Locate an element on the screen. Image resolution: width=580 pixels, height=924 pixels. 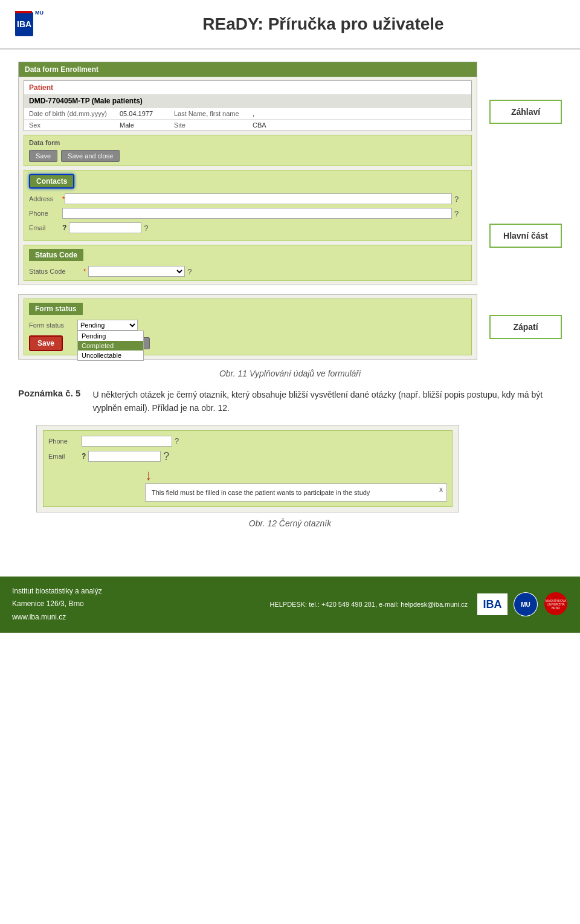
patient-label: Patient is located at coordinates (248, 88).